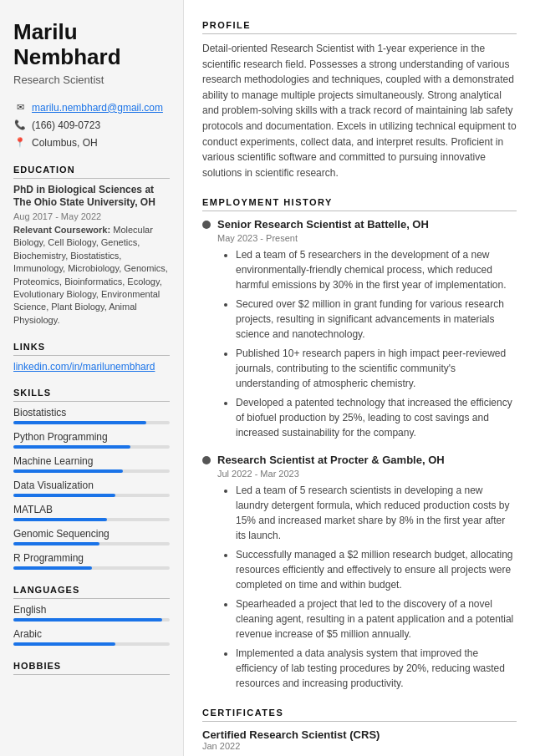 The image size is (535, 756). What do you see at coordinates (359, 100) in the screenshot?
I see `profile-section: PROFILE Detail-oriented Research Scienti…` at bounding box center [359, 100].